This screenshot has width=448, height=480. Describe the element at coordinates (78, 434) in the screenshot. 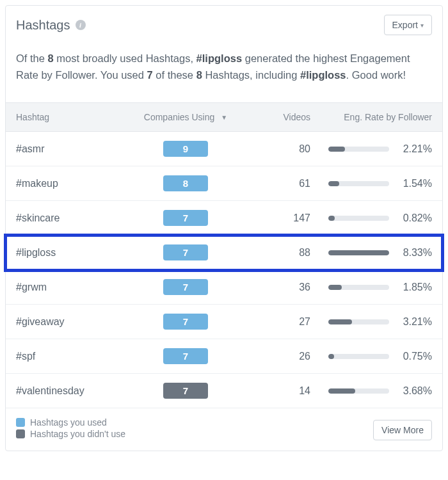

I see `legend-not-used-label: Hashtags you didn't use` at that location.